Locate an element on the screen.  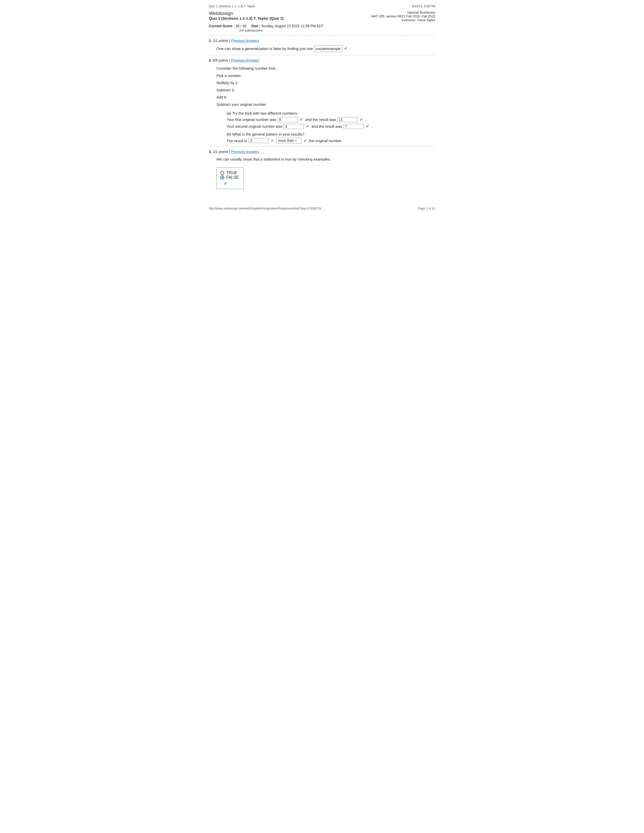
q3-radio-false is located at coordinates (222, 178).